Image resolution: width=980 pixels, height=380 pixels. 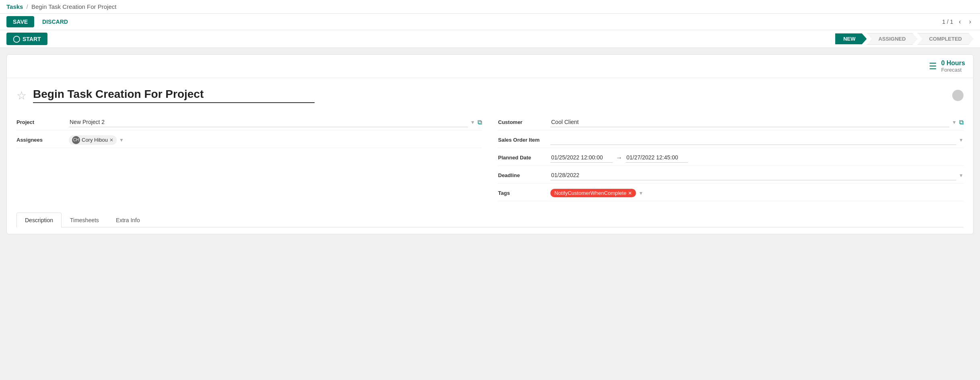 What do you see at coordinates (892, 39) in the screenshot?
I see `status-step-assigned: ASSIGNED` at bounding box center [892, 39].